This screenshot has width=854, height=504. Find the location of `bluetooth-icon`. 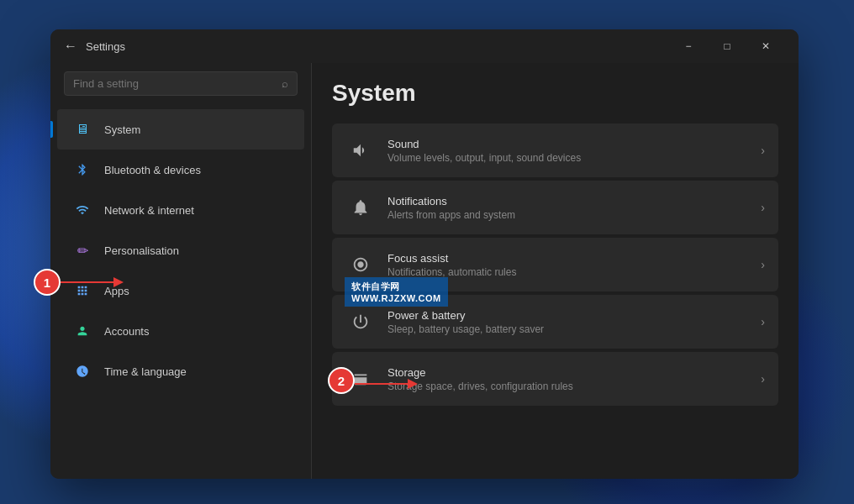

bluetooth-icon is located at coordinates (82, 170).